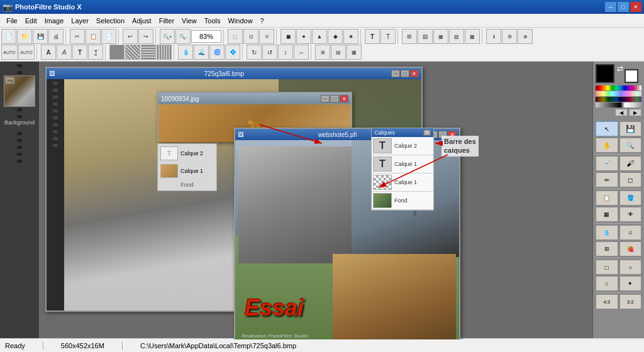  What do you see at coordinates (288, 36) in the screenshot?
I see `tb-shape1: ◼` at bounding box center [288, 36].